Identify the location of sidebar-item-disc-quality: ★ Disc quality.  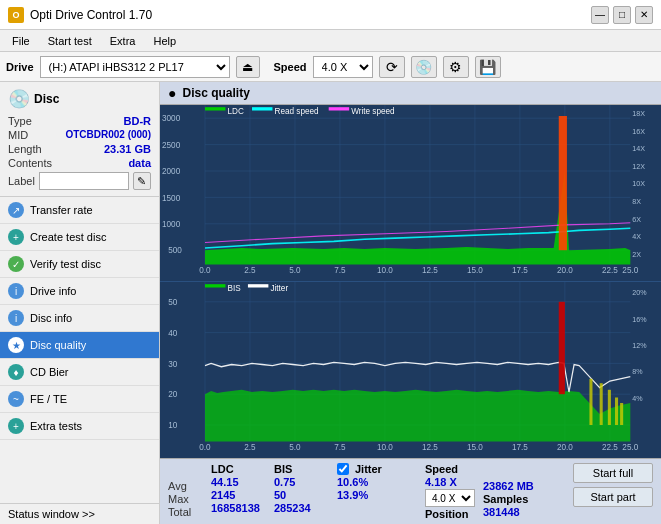
(80, 346).